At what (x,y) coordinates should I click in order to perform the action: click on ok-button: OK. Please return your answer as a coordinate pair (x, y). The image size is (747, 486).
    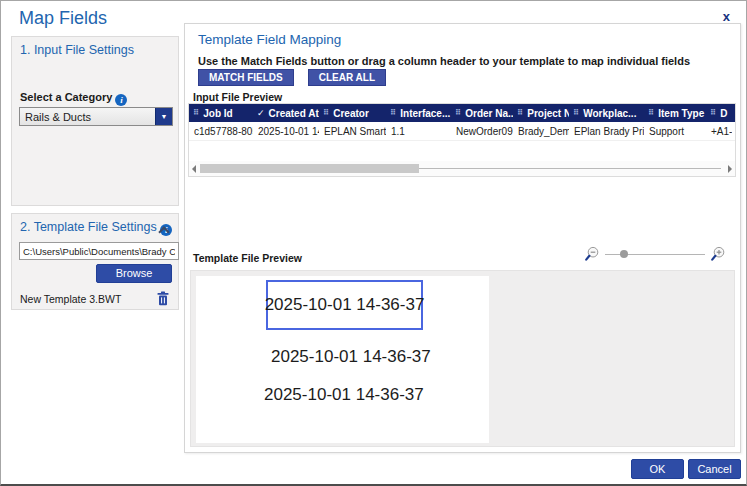
    Looking at the image, I should click on (658, 469).